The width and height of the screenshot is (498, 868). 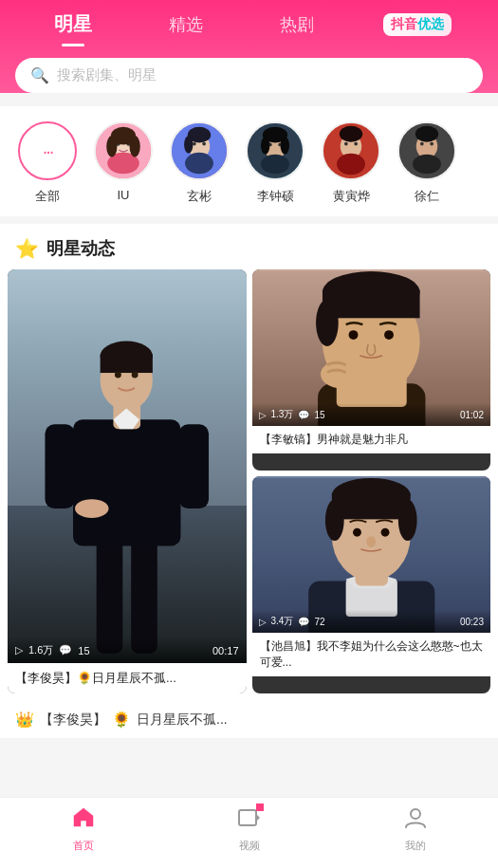 I want to click on view-icon: ▷, so click(x=19, y=651).